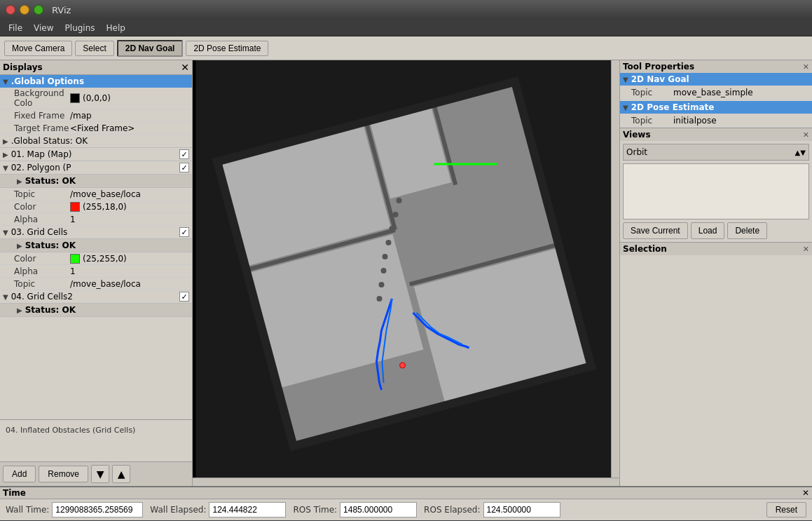 This screenshot has height=521, width=812. Describe the element at coordinates (406, 494) in the screenshot. I see `time-title-row: Time ✕` at that location.